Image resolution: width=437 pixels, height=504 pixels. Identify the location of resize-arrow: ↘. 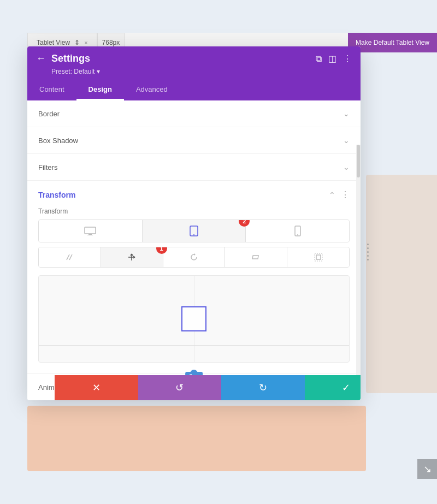
(427, 469).